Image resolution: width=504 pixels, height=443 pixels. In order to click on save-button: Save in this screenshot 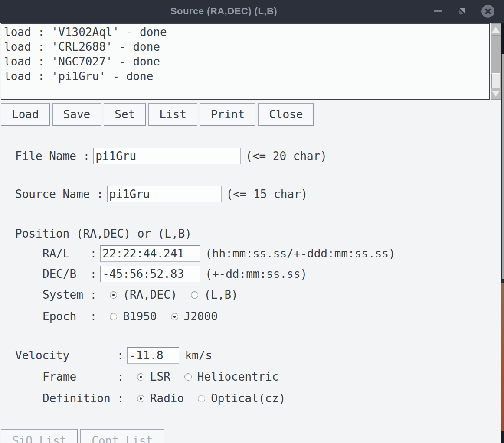, I will do `click(77, 114)`.